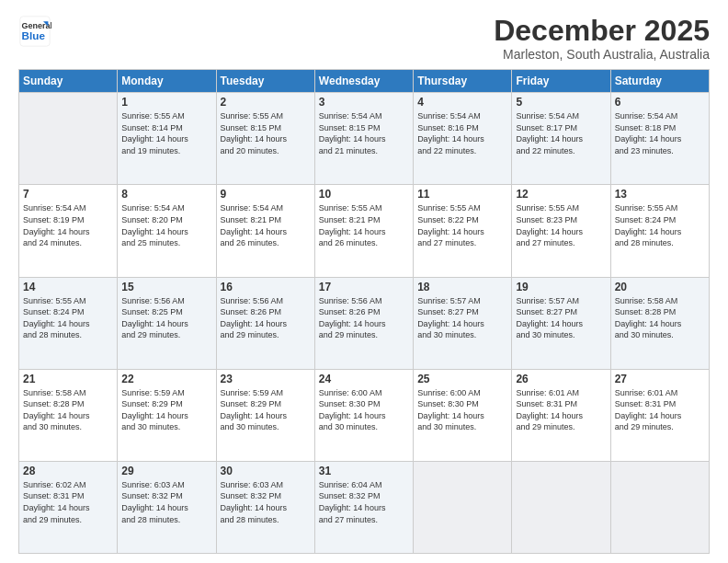 The image size is (728, 563). I want to click on calendar-cell: 15Sunrise: 5:56 AM Sunset: 8:25 PM Dayli…, so click(167, 323).